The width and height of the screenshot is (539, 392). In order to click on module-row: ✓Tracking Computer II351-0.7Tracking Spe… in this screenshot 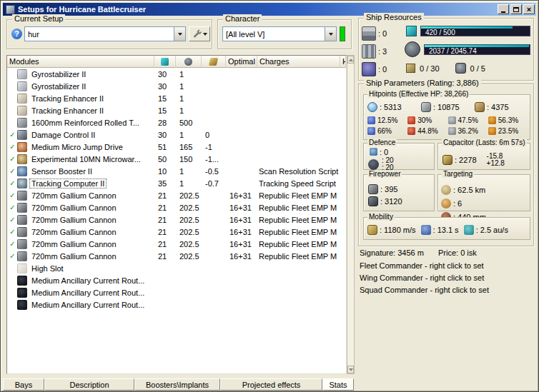, I will do `click(177, 183)`.